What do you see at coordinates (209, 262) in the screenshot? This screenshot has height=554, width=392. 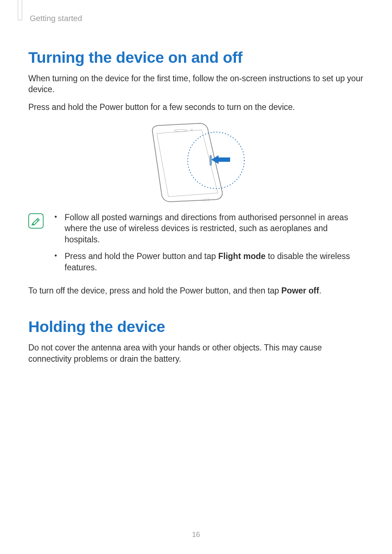 I see `list-item: Press and hold the Power button and tap …` at bounding box center [209, 262].